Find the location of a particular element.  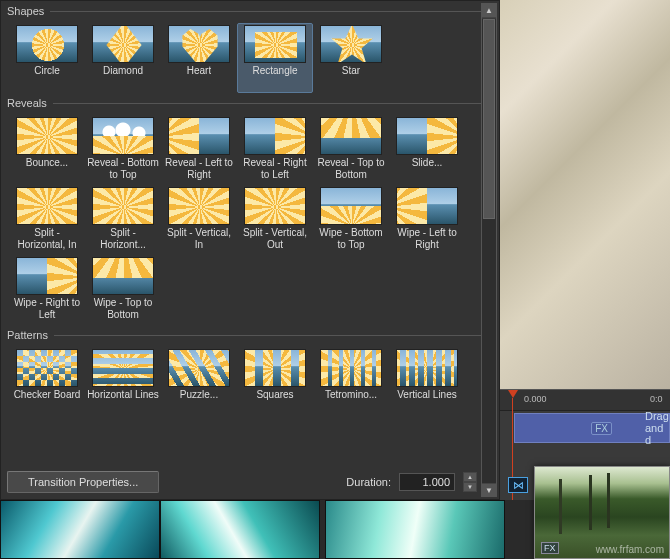

transition-item: Circle is located at coordinates (47, 58).